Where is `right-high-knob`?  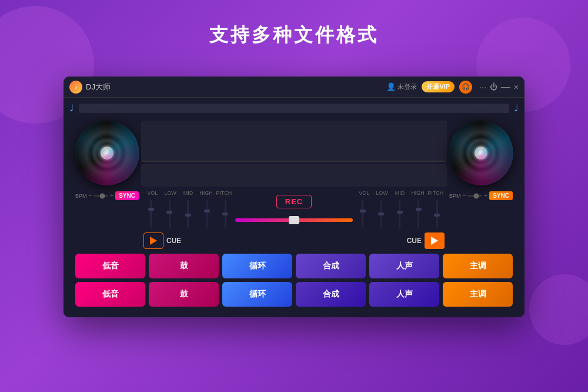 right-high-knob is located at coordinates (419, 210).